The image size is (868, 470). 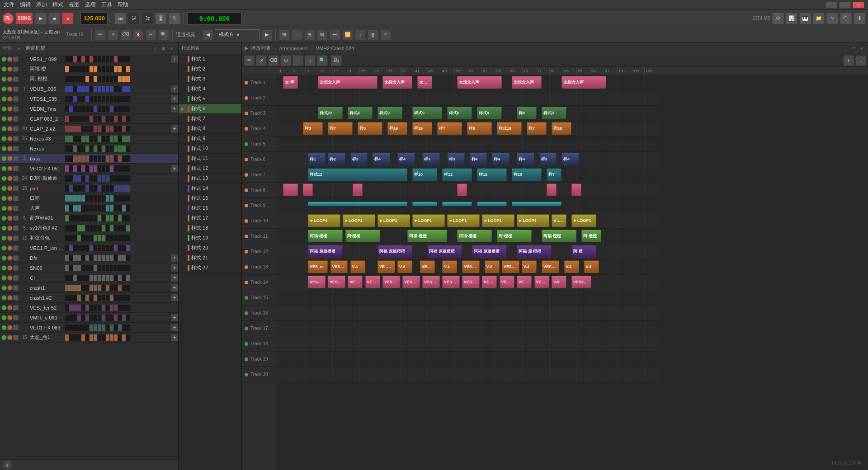 I want to click on clip-block: 样7, so click(x=537, y=128).